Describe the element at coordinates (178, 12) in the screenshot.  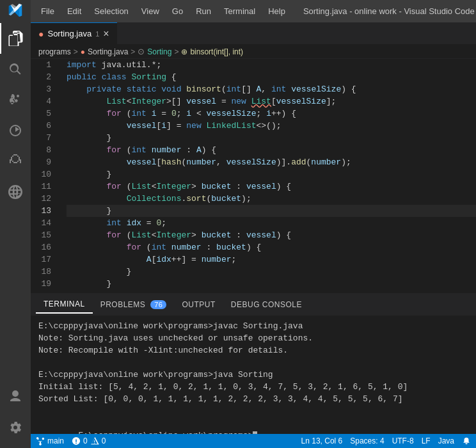
I see `menu-go: Go` at that location.